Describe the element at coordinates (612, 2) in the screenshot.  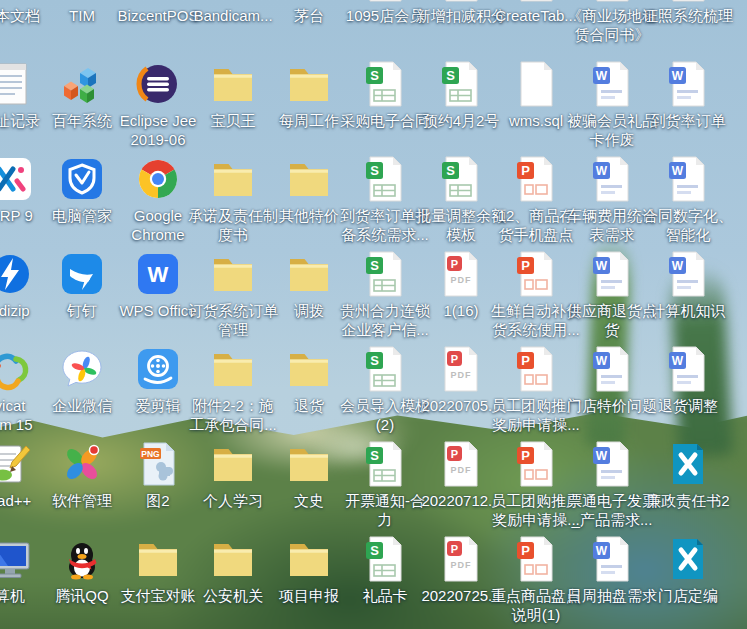
I see `plain-doc-file-icon` at that location.